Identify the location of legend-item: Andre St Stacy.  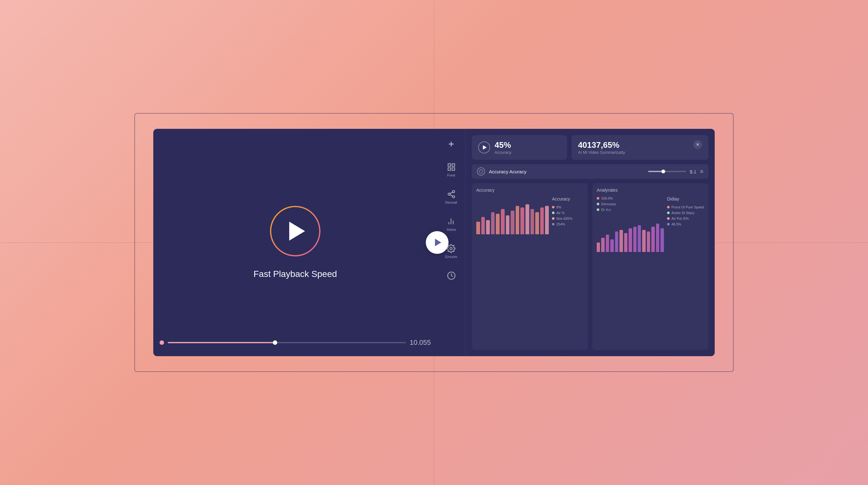
(685, 213).